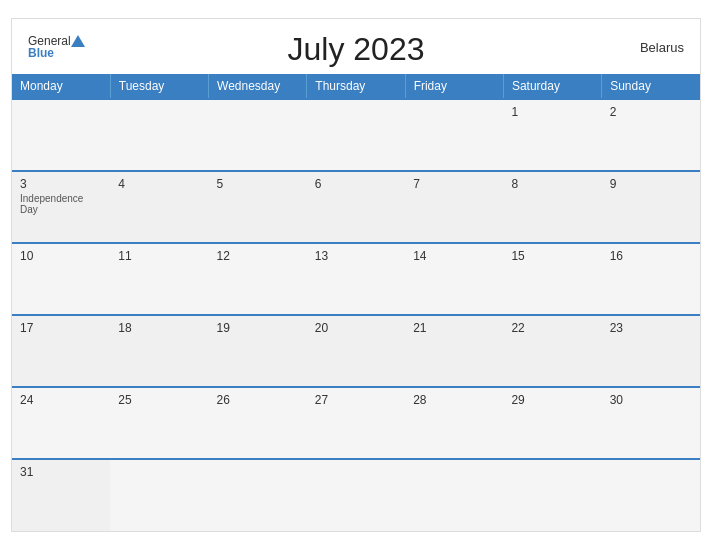 The height and width of the screenshot is (550, 712). I want to click on calendar-cell: 25, so click(159, 423).